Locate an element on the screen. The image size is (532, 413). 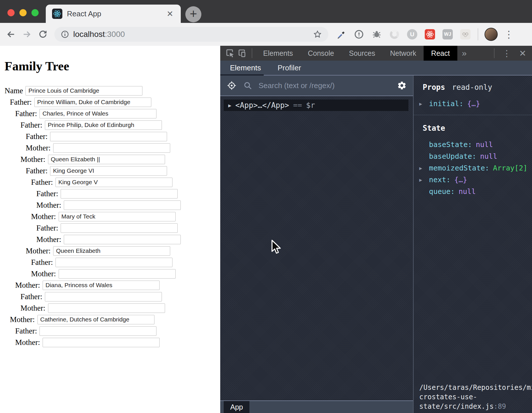
select-element-target-icon is located at coordinates (232, 86).